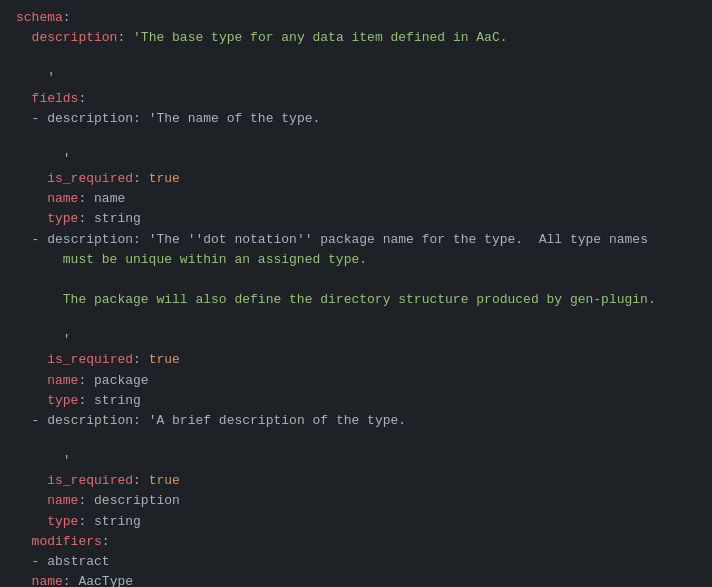 This screenshot has height=587, width=712. What do you see at coordinates (356, 99) in the screenshot?
I see `code-line: fields:` at bounding box center [356, 99].